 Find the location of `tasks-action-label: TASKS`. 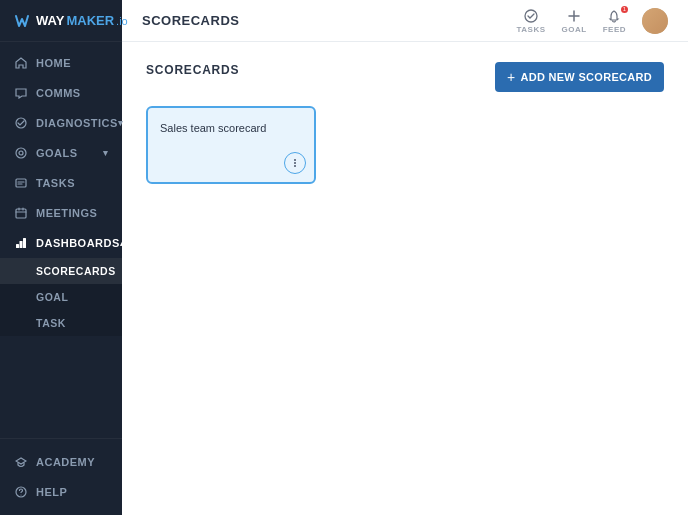

tasks-action-label: TASKS is located at coordinates (532, 30).